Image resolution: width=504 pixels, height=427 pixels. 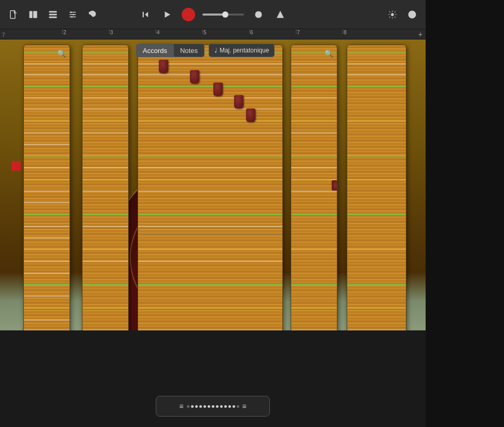 I want to click on notes-button: Notes, so click(x=189, y=50).